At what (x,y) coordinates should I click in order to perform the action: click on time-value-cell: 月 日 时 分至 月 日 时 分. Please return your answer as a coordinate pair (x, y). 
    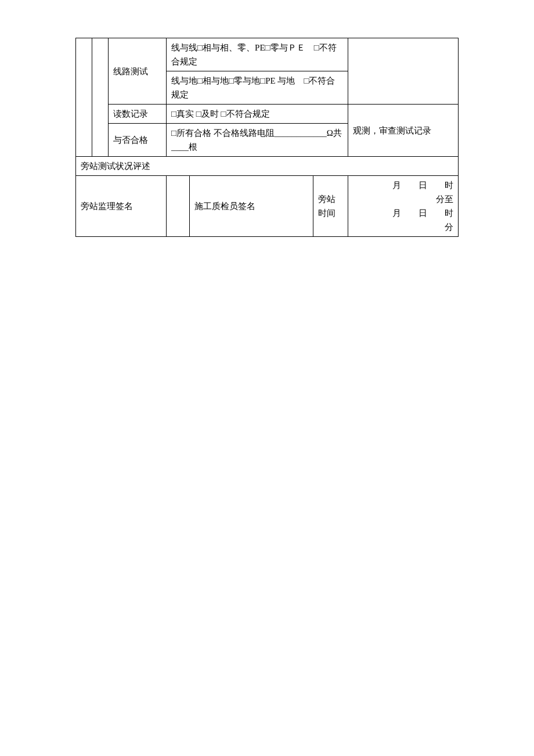
    Looking at the image, I should click on (403, 207).